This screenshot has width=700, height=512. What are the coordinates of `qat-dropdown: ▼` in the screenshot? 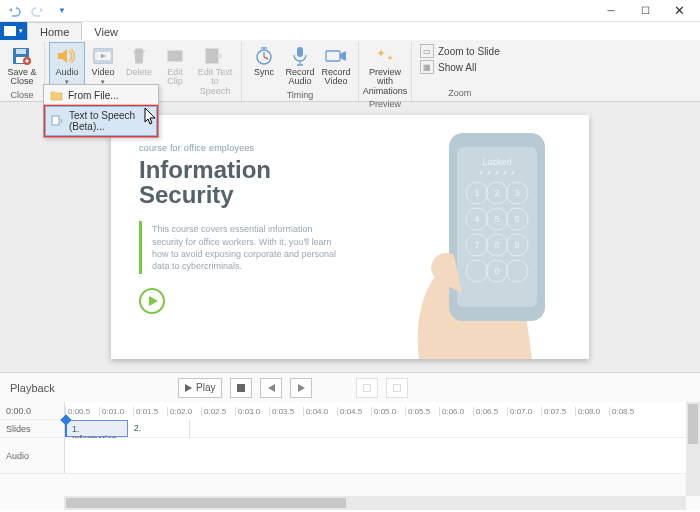 It's located at (62, 11).